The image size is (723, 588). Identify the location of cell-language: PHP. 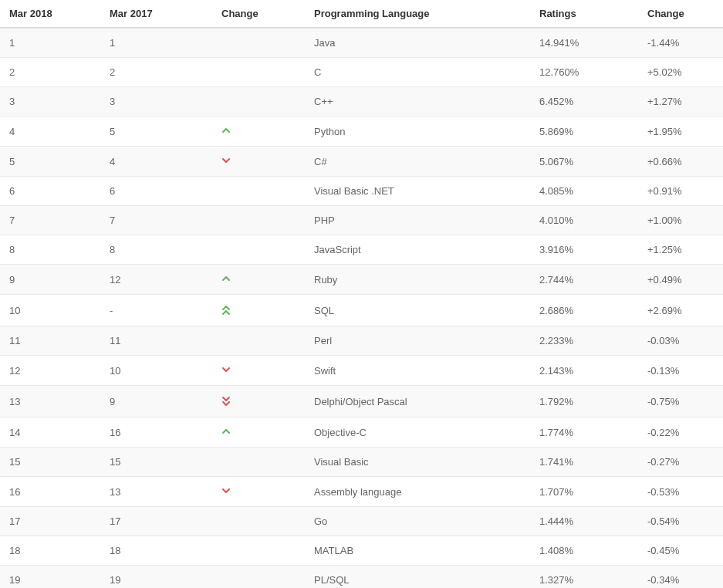
(417, 221).